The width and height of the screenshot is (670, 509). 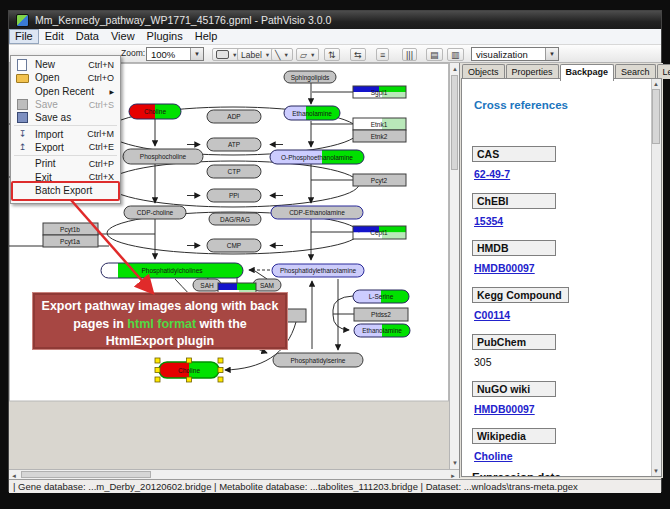 What do you see at coordinates (234, 246) in the screenshot?
I see `node-cmp: CMP` at bounding box center [234, 246].